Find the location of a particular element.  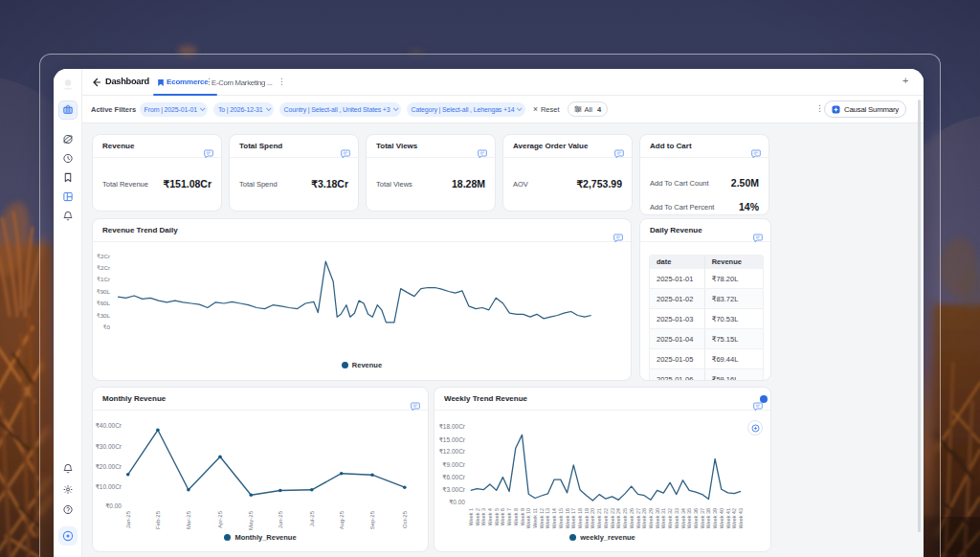

svg-text: Week 7 is located at coordinates (509, 517).